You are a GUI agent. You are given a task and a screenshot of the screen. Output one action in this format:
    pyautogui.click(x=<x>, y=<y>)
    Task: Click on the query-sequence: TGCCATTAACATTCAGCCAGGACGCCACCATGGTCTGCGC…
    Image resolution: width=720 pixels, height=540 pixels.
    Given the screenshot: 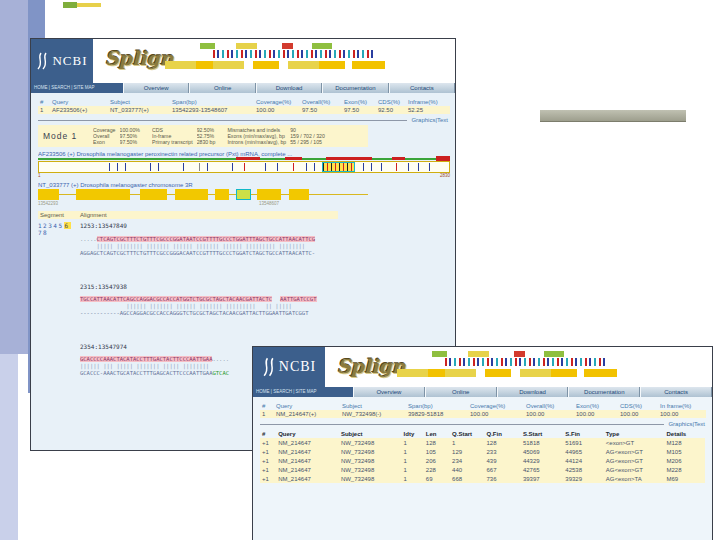 What is the action you would take?
    pyautogui.click(x=176, y=299)
    